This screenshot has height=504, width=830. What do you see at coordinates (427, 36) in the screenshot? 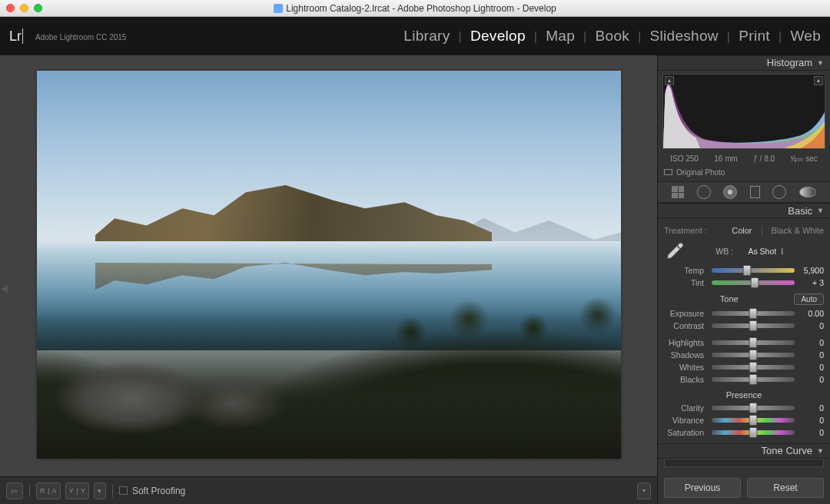
I see `module-library: Library` at bounding box center [427, 36].